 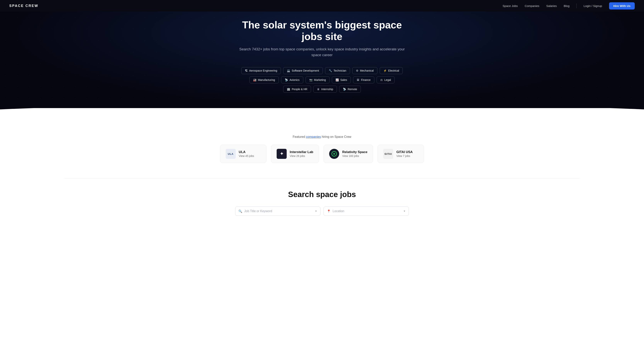 What do you see at coordinates (322, 31) in the screenshot?
I see `hero-title: The solar system's biggest space jobs si…` at bounding box center [322, 31].